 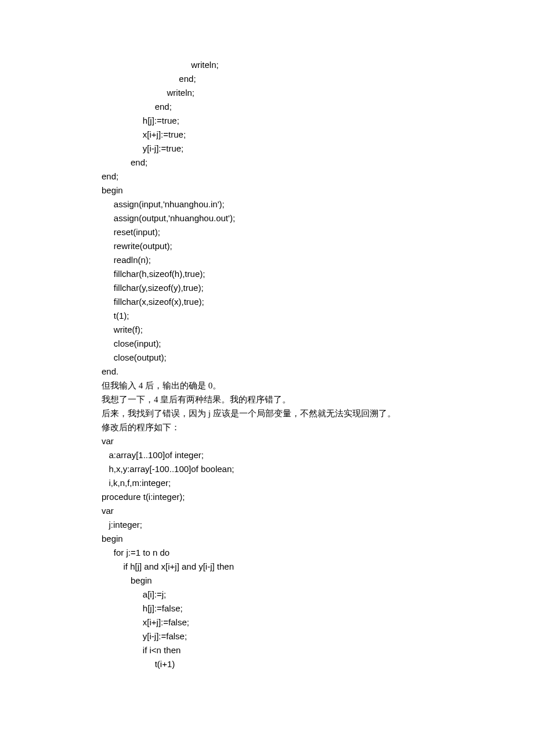 I want to click on text-line: x[i+j]:=true;, so click(x=267, y=135).